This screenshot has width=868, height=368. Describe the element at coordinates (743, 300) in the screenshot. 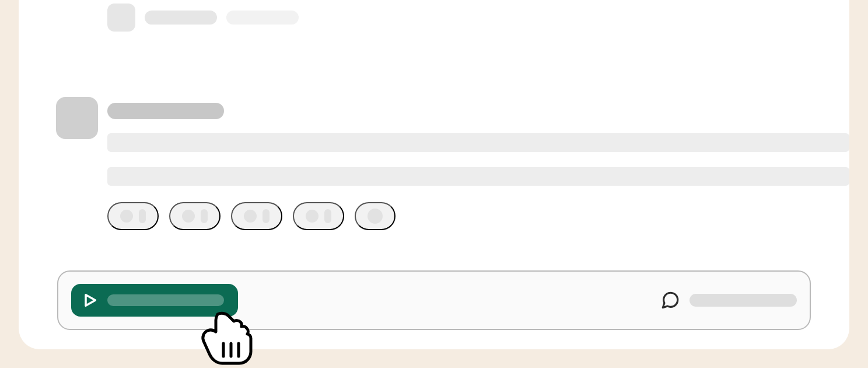

I see `message-input-placeholder-skeleton` at that location.